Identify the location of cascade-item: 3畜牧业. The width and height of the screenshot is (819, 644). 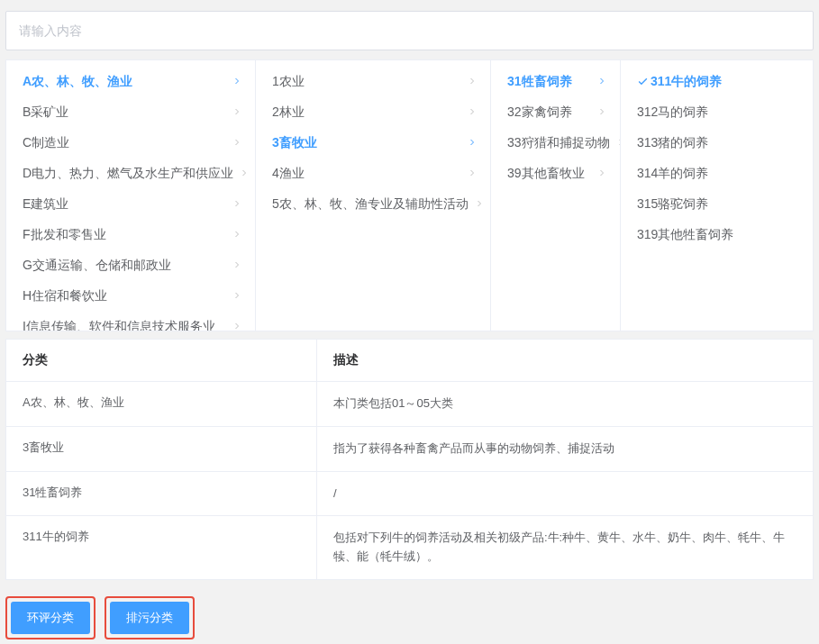
(373, 142).